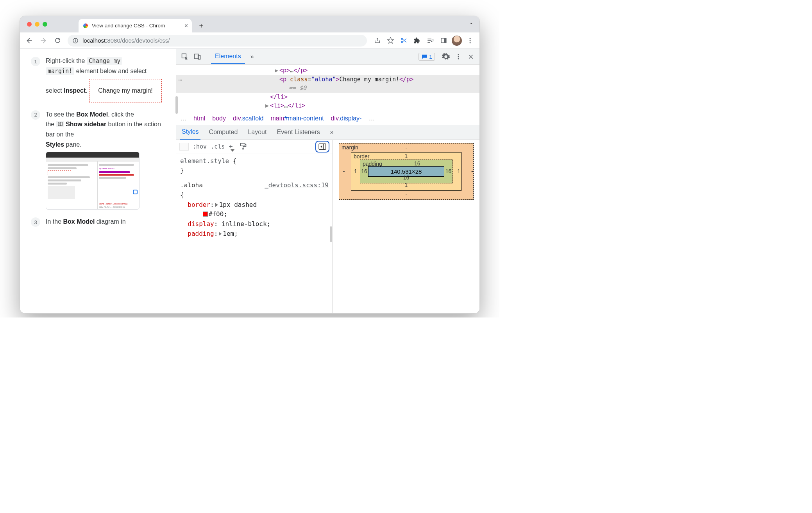 This screenshot has height=513, width=812. Describe the element at coordinates (471, 24) in the screenshot. I see `tab-search-button` at that location.